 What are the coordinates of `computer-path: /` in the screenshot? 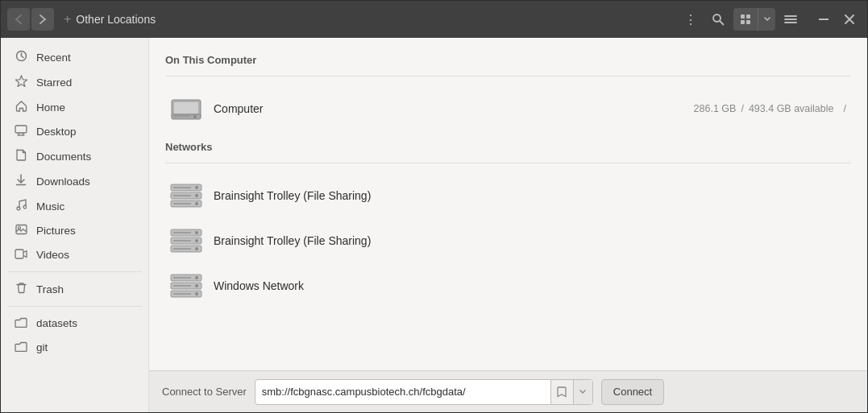 It's located at (845, 109).